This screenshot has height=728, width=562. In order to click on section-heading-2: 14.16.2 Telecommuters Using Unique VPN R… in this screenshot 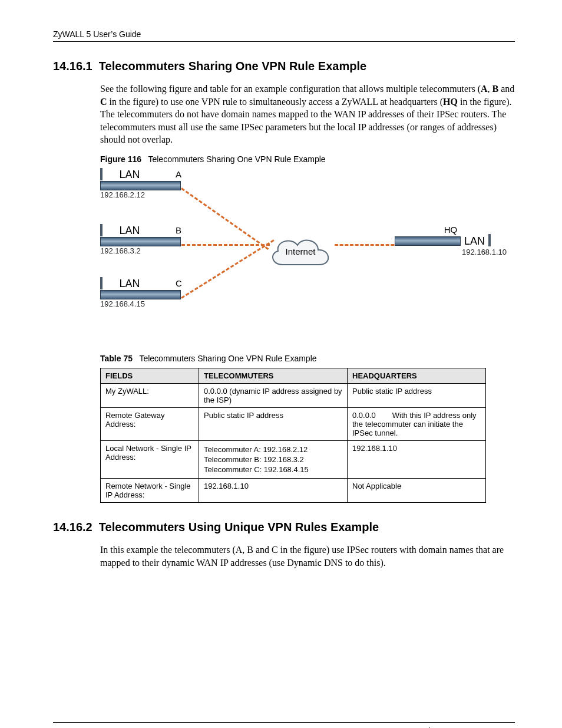, I will do `click(284, 527)`.